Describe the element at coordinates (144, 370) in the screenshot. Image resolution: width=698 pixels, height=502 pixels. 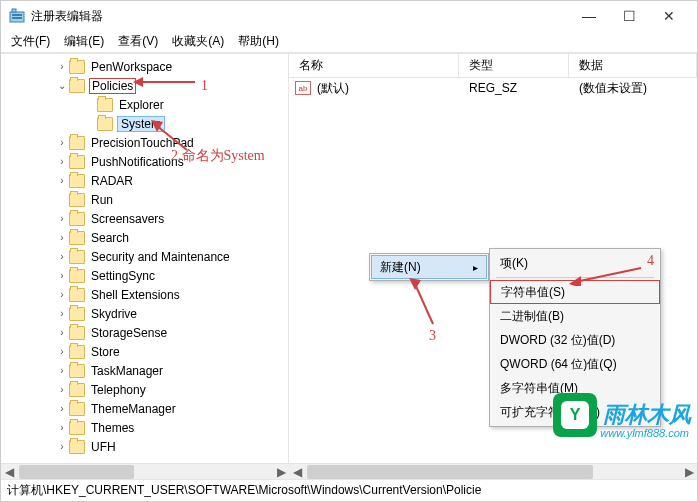
I see `tree-item-taskmanager: ›TaskManager` at that location.